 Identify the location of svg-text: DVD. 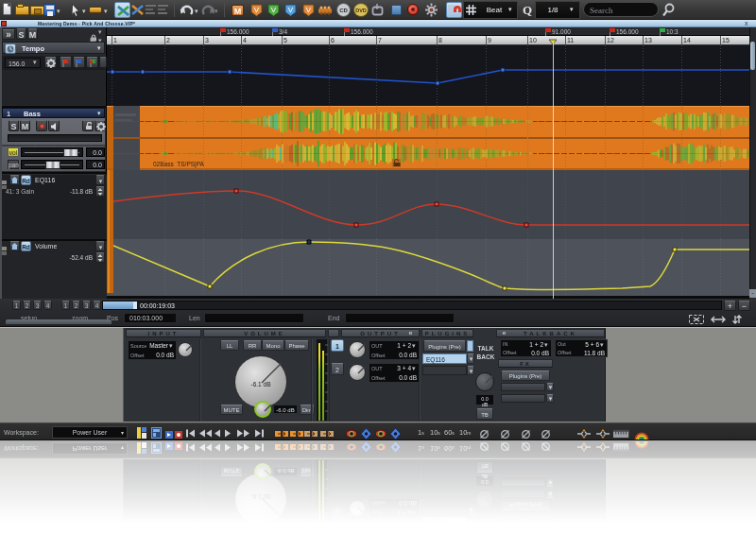
(361, 10).